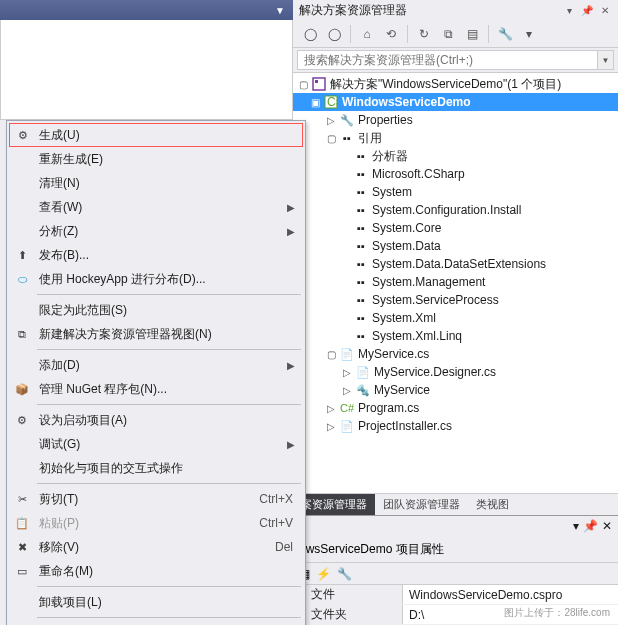  I want to click on menu-publish: ⬆发布(B)..., so click(156, 255).